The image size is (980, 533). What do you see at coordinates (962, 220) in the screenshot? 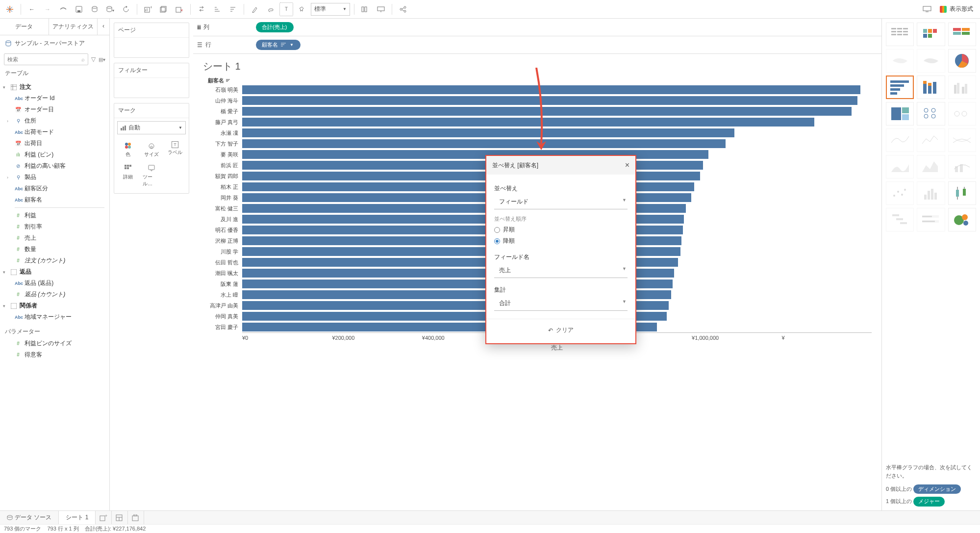
I see `viz-type-packed-bubbles` at bounding box center [962, 220].